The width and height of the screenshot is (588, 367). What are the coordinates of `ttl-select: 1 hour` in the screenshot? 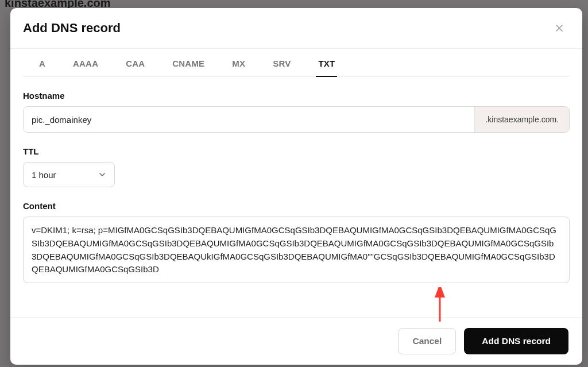 It's located at (69, 175).